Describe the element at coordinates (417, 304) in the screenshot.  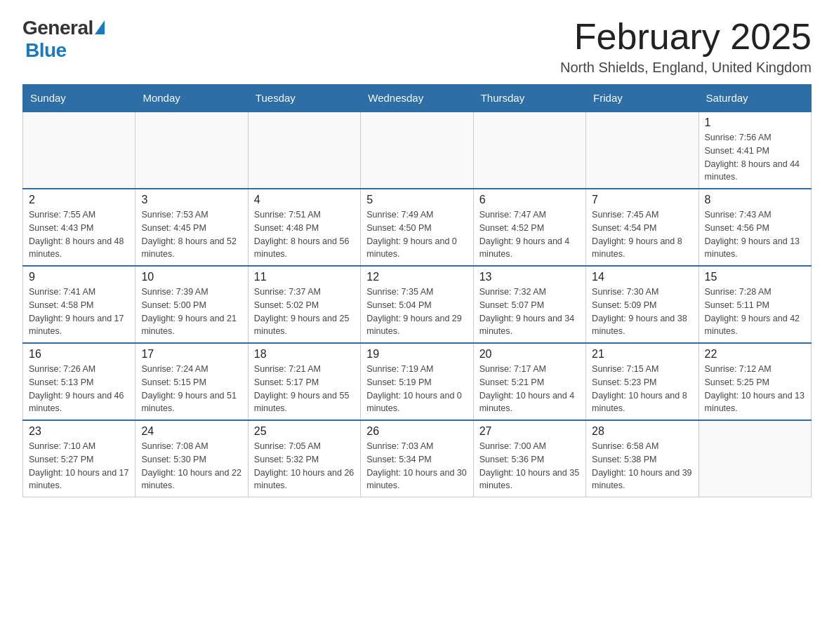
I see `week-row-2: 9Sunrise: 7:41 AMSunset: 4:58 PMDaylight…` at that location.